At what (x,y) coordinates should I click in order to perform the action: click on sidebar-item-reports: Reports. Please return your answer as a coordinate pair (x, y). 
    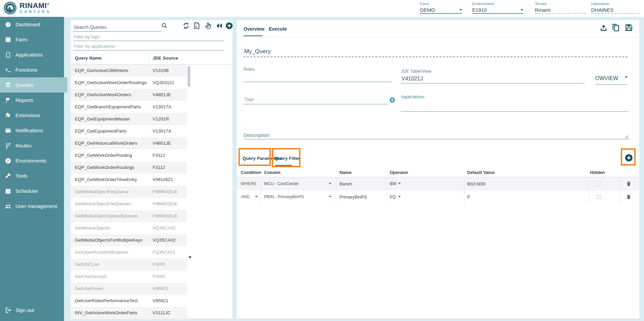
    Looking at the image, I should click on (32, 100).